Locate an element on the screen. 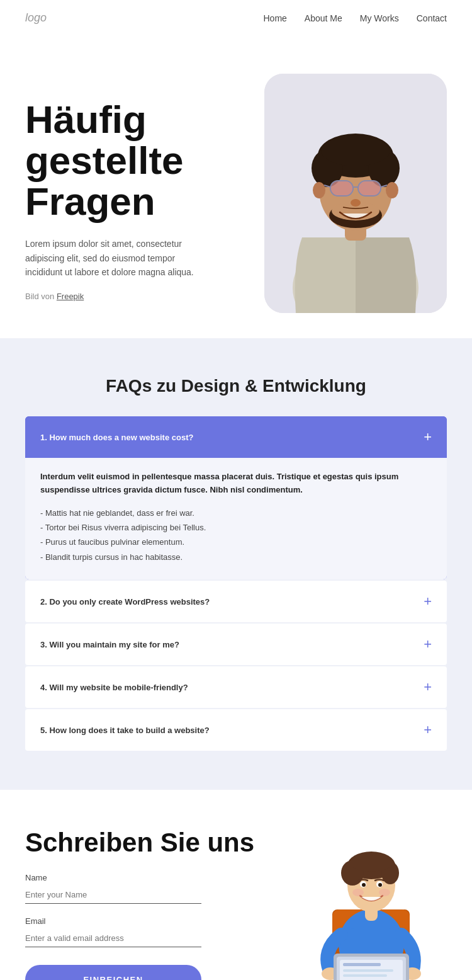 The height and width of the screenshot is (980, 472). hero-description: Lorem ipsum dolor sit amet, consectetur … is located at coordinates (120, 258).